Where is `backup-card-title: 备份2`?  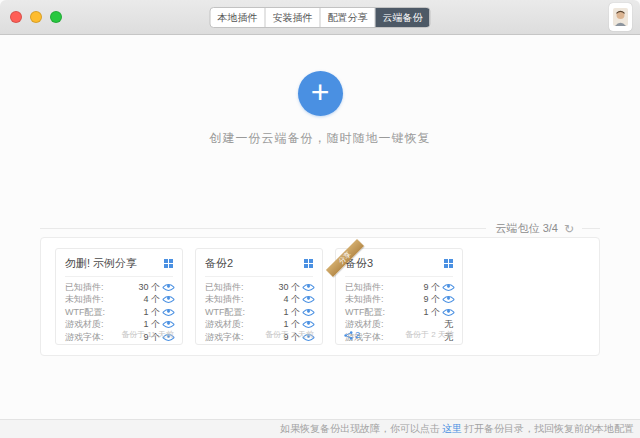 backup-card-title: 备份2 is located at coordinates (219, 264).